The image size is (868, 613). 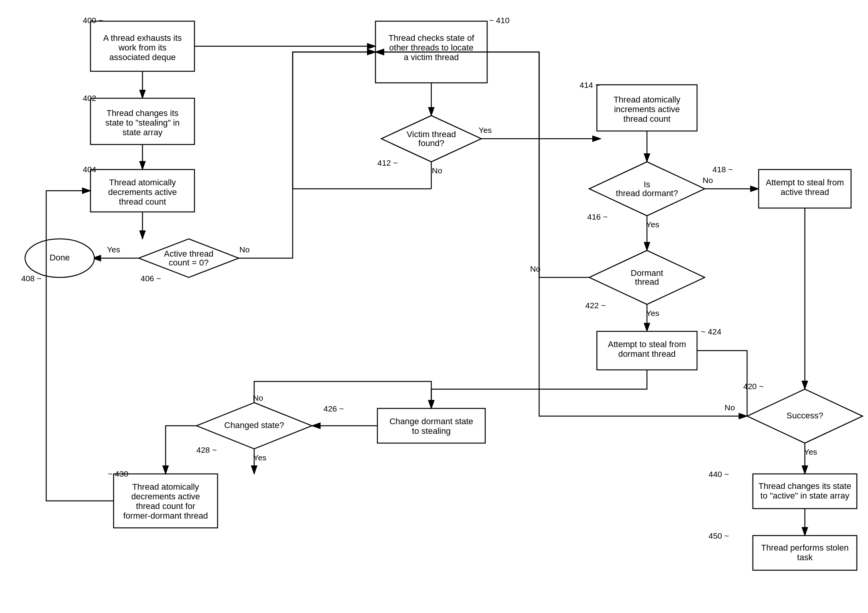 I want to click on svg-text: ~ 430, so click(x=118, y=474).